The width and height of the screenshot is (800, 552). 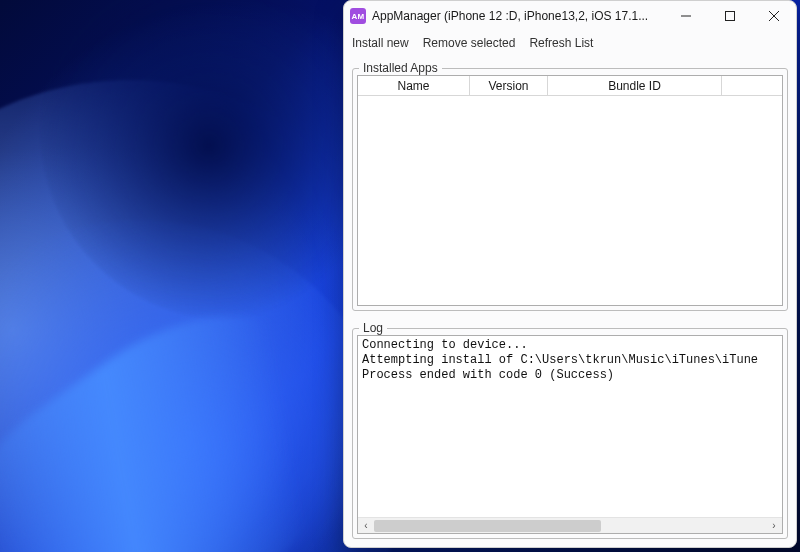 I want to click on log-horizontal-scrollbar: ‹ ›, so click(x=570, y=525).